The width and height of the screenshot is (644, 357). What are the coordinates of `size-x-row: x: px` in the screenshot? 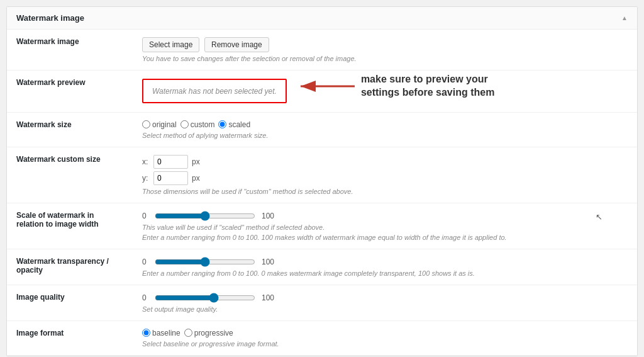 It's located at (385, 162).